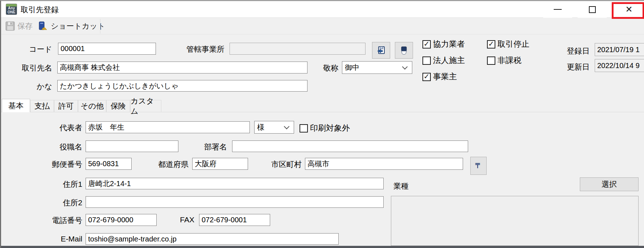 The height and width of the screenshot is (248, 644). Describe the element at coordinates (100, 26) in the screenshot. I see `toolbar-separator` at that location.